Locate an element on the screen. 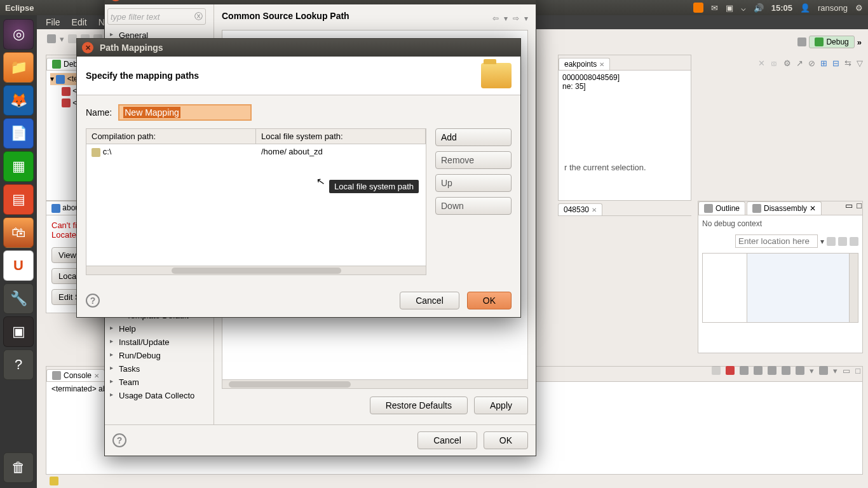  dash-icon: ◎ is located at coordinates (18, 34).